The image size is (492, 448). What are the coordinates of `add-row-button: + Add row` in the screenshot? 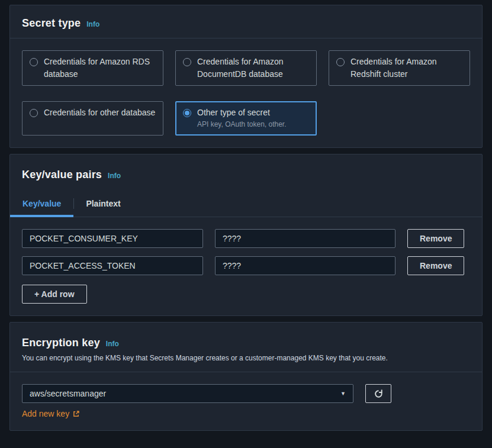 It's located at (54, 294).